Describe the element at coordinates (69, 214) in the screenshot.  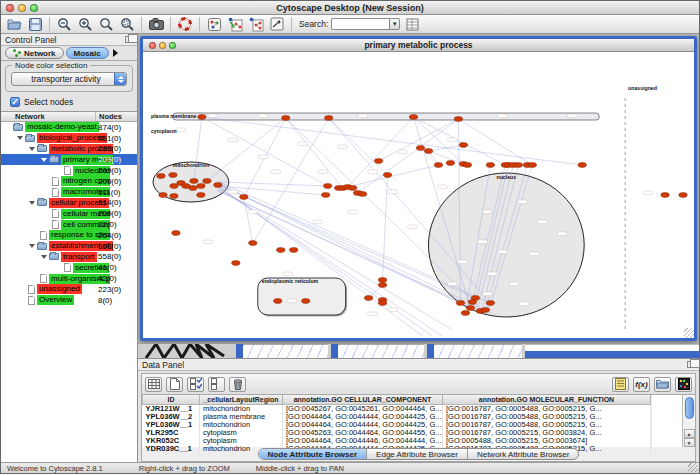
I see `tree-row: cellular metabol209(0)` at that location.